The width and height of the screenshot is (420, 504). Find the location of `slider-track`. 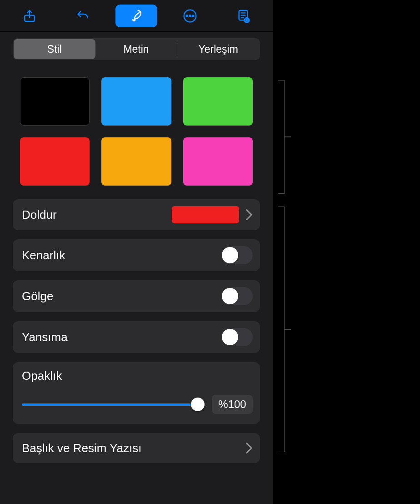

slider-track is located at coordinates (113, 405).